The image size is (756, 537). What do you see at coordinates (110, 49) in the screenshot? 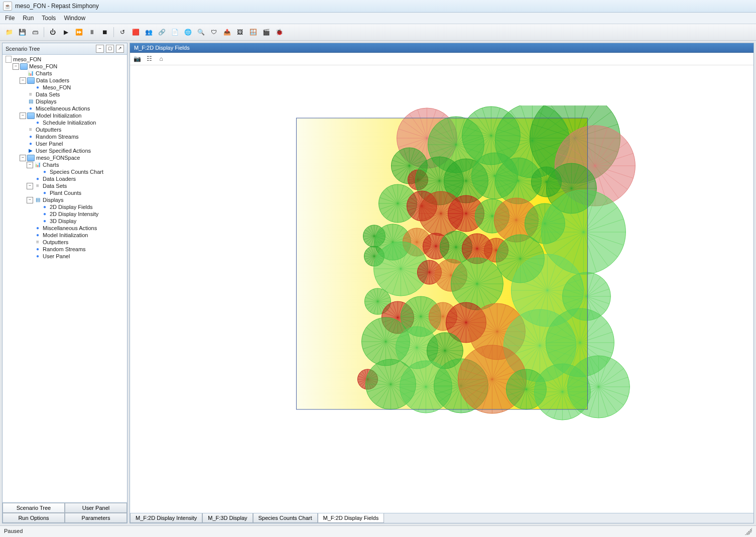
I see `maximize-icon: ▢` at bounding box center [110, 49].